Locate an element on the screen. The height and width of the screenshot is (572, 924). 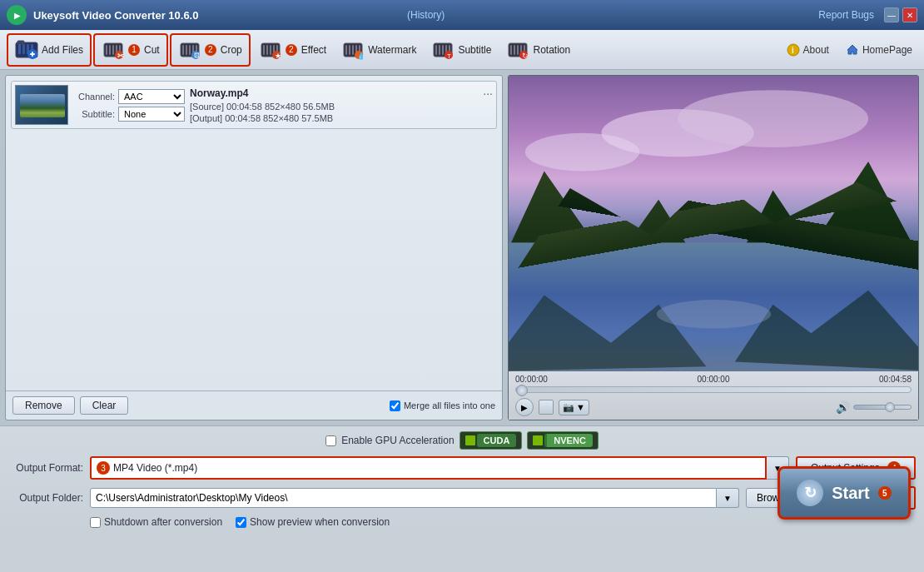
play-button: ▶ is located at coordinates (524, 407).